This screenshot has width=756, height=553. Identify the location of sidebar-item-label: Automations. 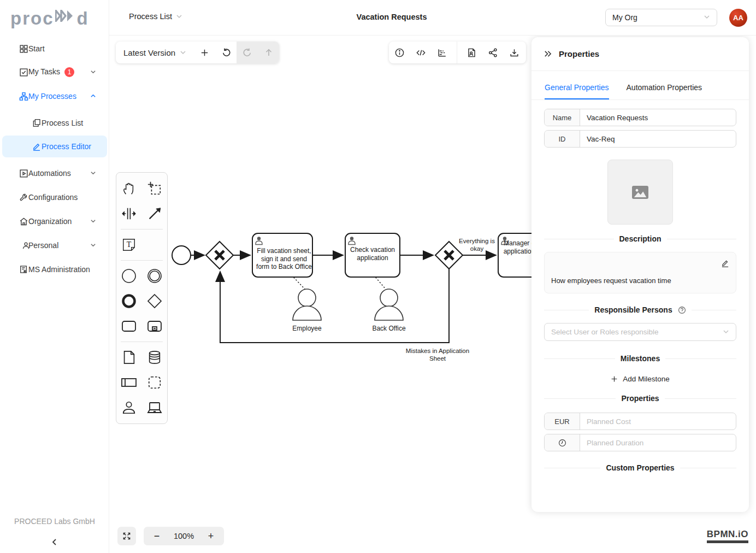
(50, 173).